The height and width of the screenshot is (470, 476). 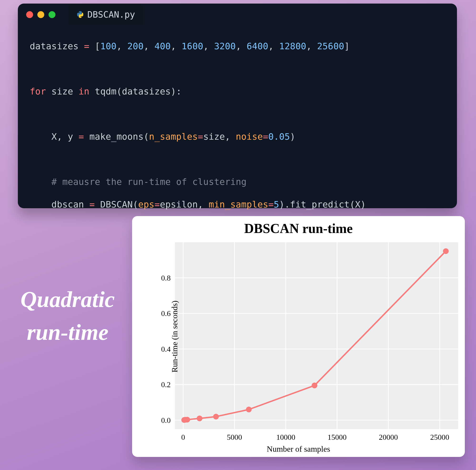 I want to click on svg-text: 10000, so click(x=286, y=437).